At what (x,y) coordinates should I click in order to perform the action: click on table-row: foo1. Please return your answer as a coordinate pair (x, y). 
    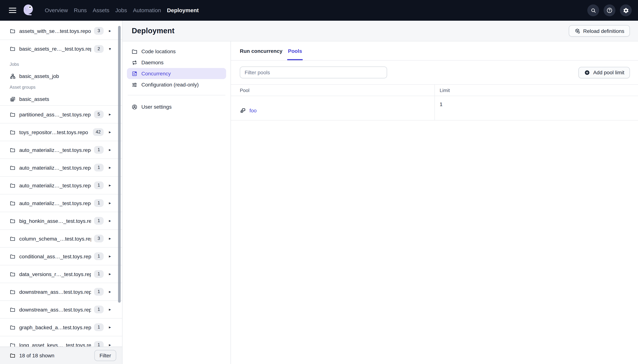
    Looking at the image, I should click on (435, 108).